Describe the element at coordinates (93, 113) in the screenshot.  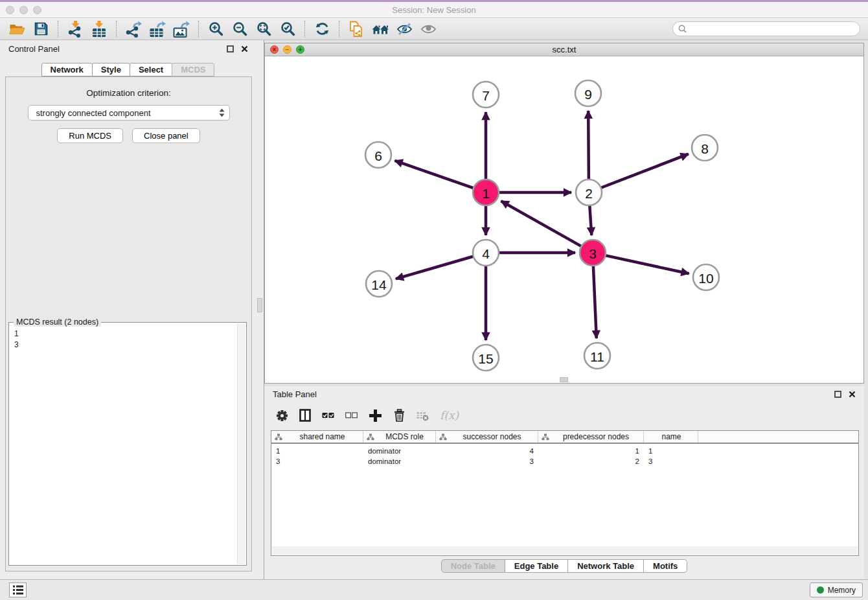
I see `dropdown-value: strongly connected component` at that location.